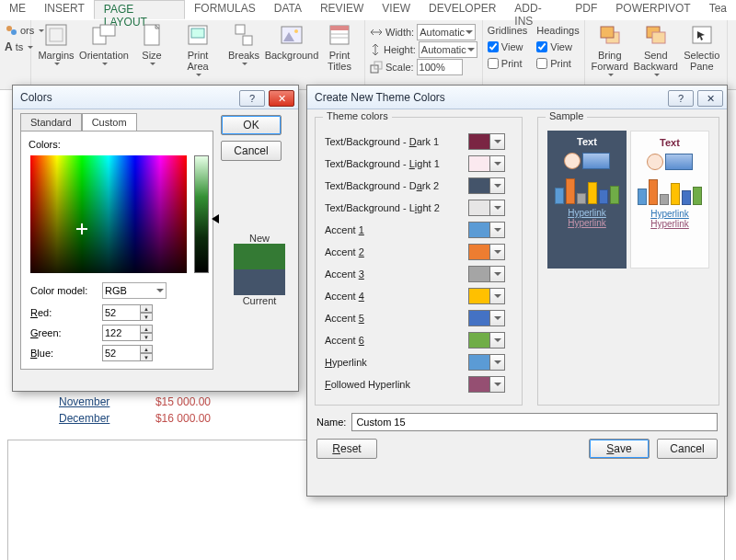 The height and width of the screenshot is (560, 736). I want to click on reset-button: Reset, so click(347, 449).